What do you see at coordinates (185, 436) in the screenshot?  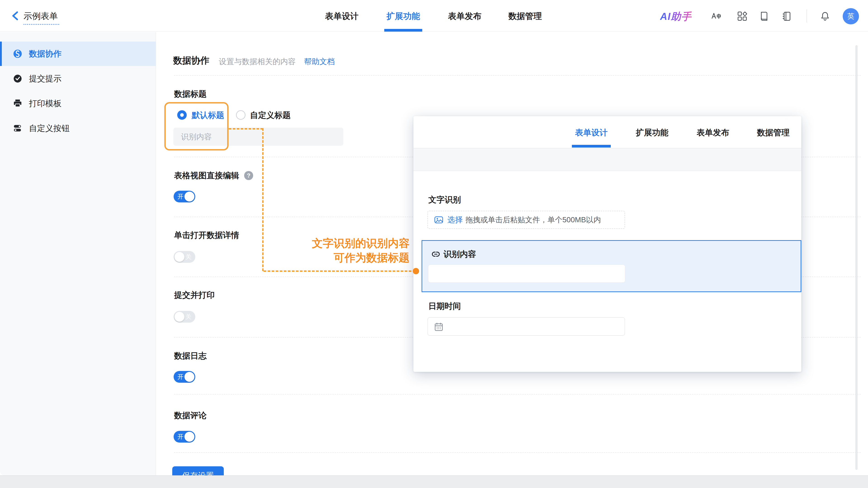 I see `toggle-data-comment: 开` at bounding box center [185, 436].